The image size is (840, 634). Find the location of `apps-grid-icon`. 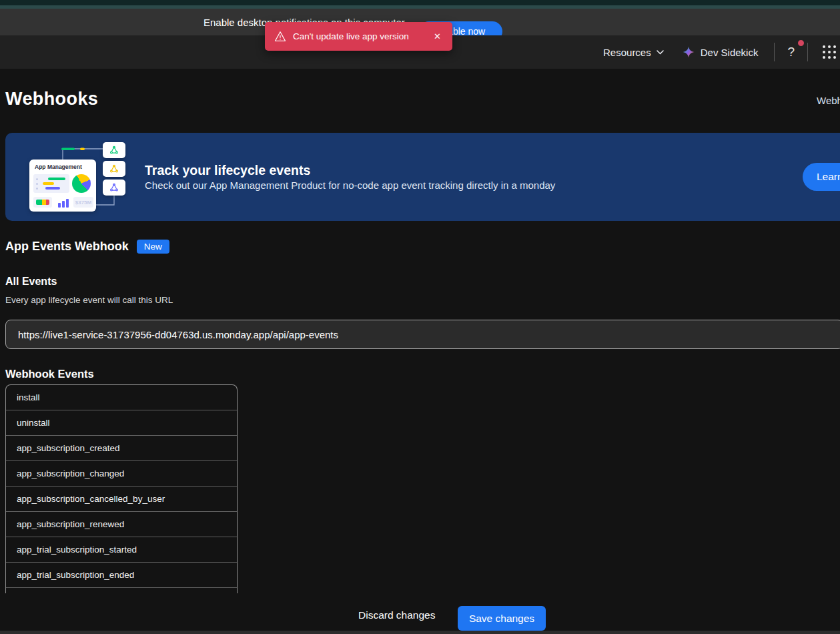

apps-grid-icon is located at coordinates (829, 52).